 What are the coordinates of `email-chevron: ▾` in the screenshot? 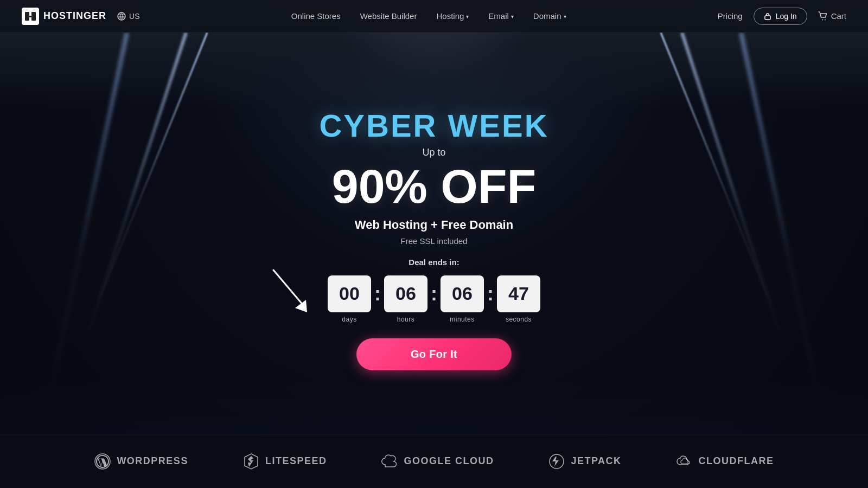 It's located at (512, 16).